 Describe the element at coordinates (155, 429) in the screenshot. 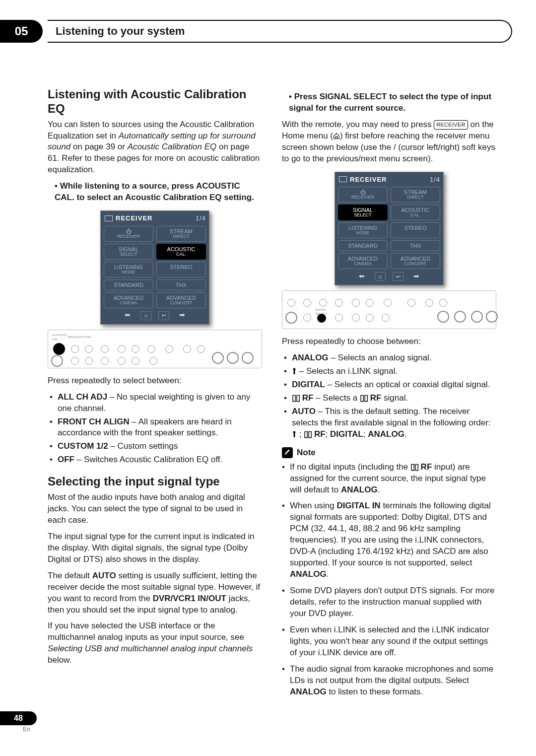

I see `option-list: ALL CH ADJ – No special weighting is giv…` at that location.